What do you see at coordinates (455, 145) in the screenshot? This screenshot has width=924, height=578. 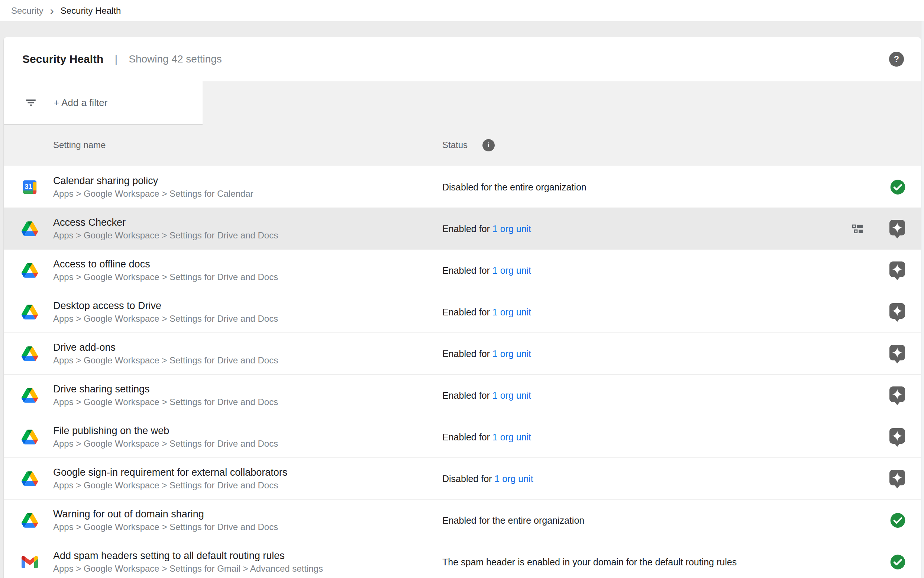 I see `column-status: Status` at bounding box center [455, 145].